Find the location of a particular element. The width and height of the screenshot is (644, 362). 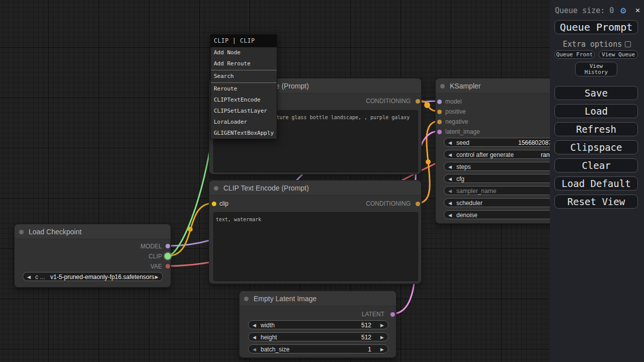

view-queue-button: View Queue is located at coordinates (618, 54).